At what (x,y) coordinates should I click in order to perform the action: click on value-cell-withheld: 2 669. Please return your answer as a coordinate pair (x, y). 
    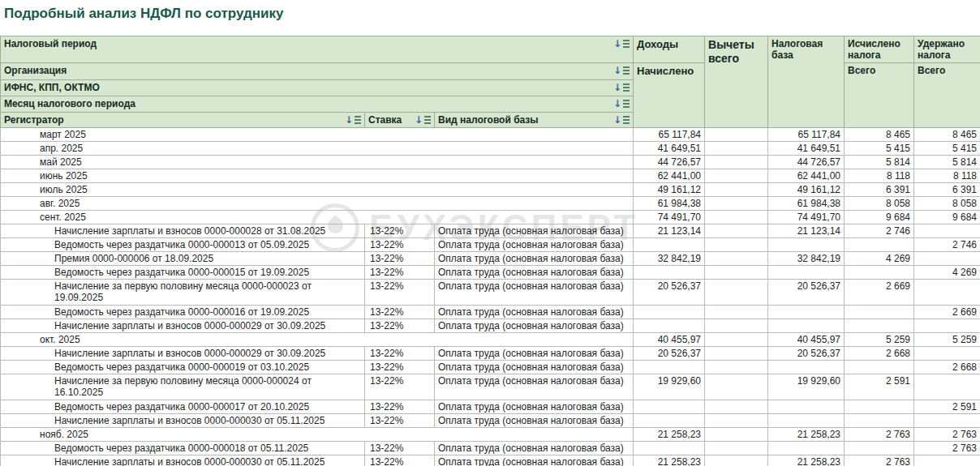
    Looking at the image, I should click on (948, 313).